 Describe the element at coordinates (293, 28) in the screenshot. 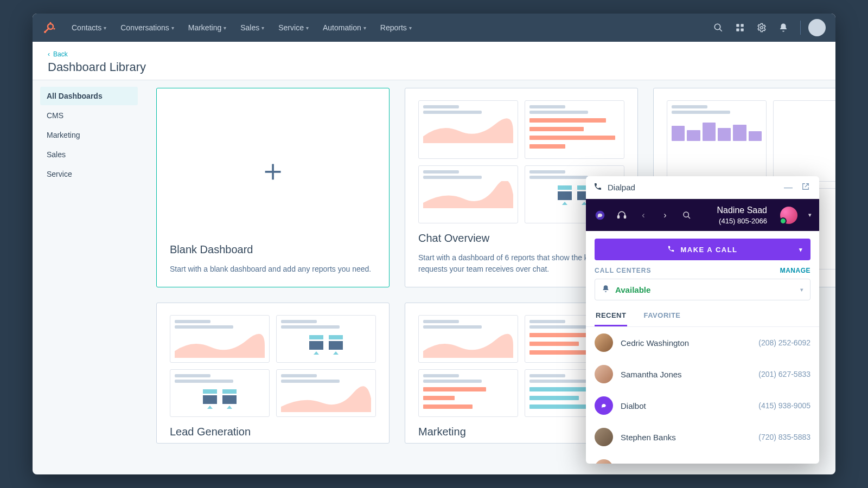

I see `nav-service: Service▾` at that location.